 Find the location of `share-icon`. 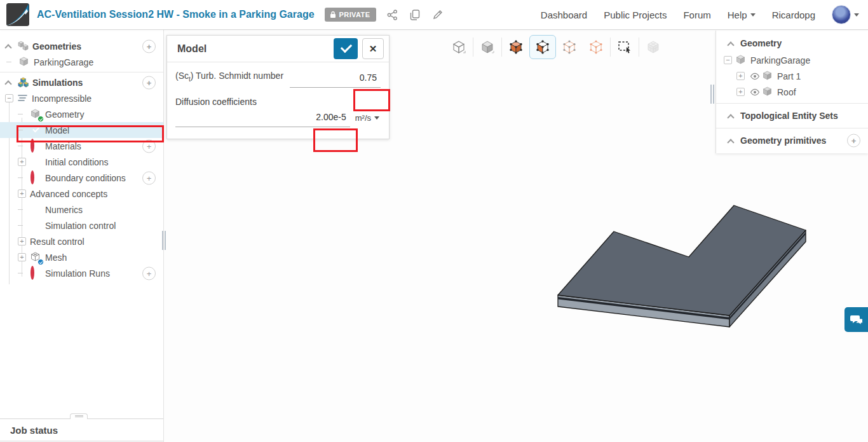

share-icon is located at coordinates (392, 15).